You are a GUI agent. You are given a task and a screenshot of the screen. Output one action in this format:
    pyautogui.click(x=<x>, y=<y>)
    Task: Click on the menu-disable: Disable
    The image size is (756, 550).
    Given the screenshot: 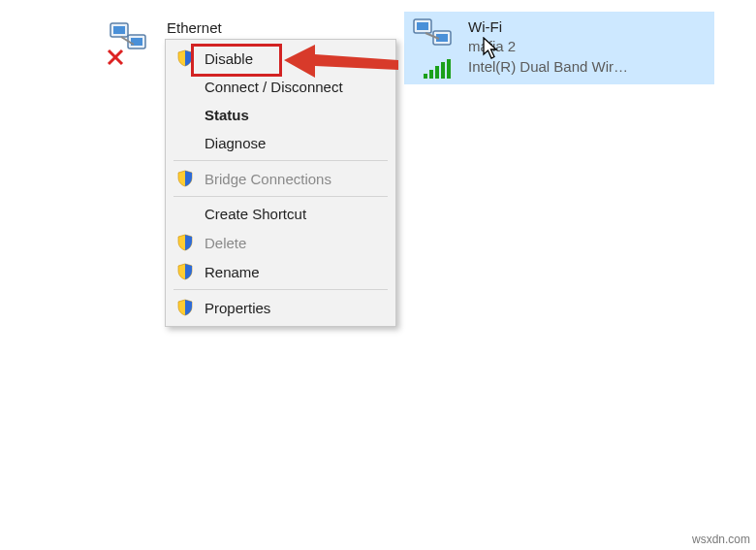 What is the action you would take?
    pyautogui.click(x=281, y=58)
    